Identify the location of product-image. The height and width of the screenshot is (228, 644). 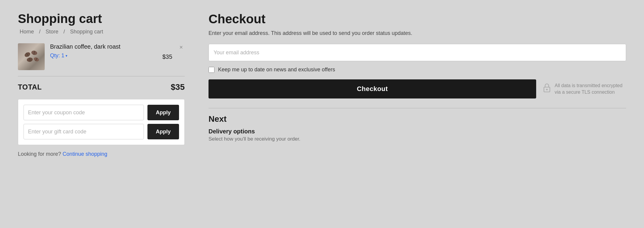
(31, 57).